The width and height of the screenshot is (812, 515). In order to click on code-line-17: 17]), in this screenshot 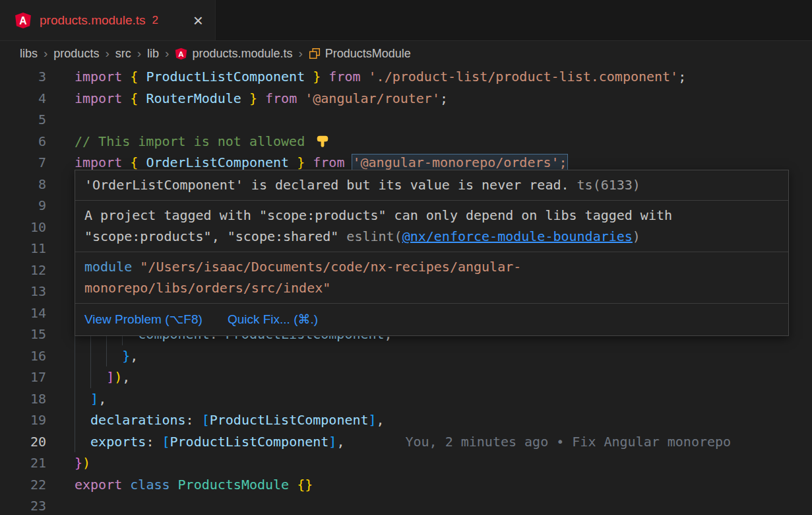, I will do `click(406, 378)`.